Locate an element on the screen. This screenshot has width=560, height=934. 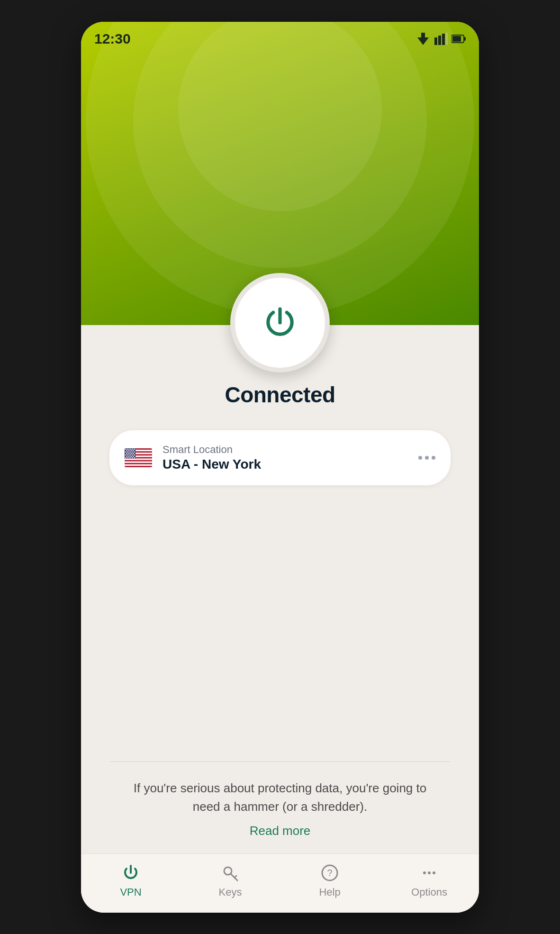
signal-icon is located at coordinates (441, 39).